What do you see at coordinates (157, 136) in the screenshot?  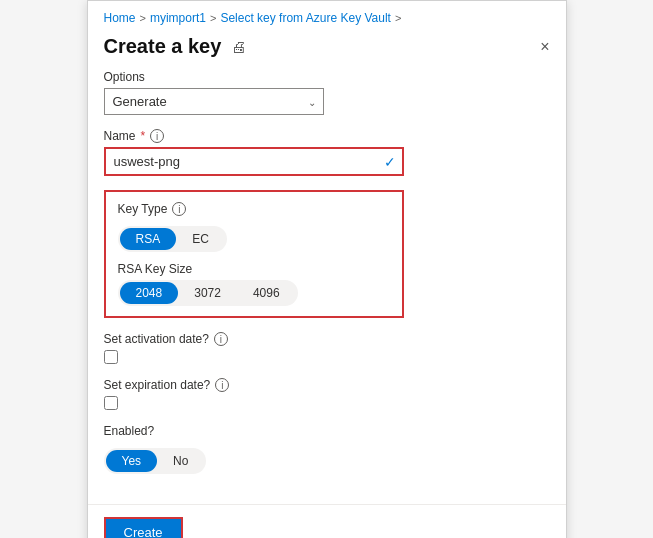 I see `name-info-icon: i` at bounding box center [157, 136].